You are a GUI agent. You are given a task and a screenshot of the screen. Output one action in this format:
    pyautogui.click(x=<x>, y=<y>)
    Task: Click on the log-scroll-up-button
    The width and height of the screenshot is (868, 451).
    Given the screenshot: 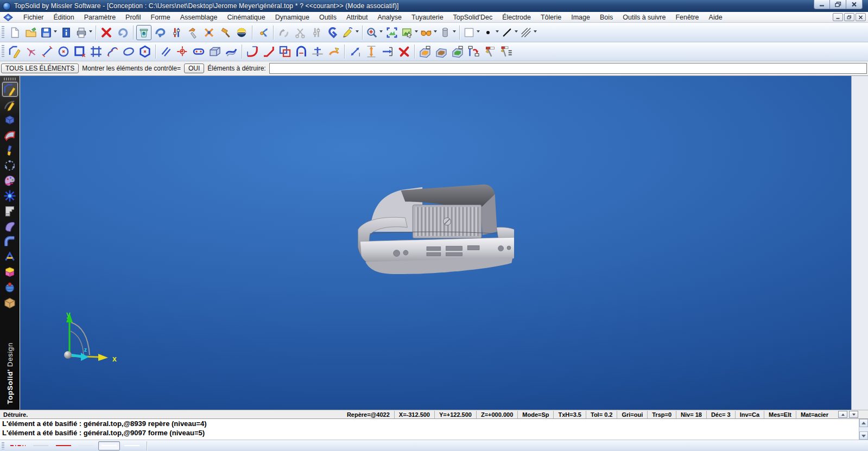 What is the action you would take?
    pyautogui.click(x=842, y=415)
    